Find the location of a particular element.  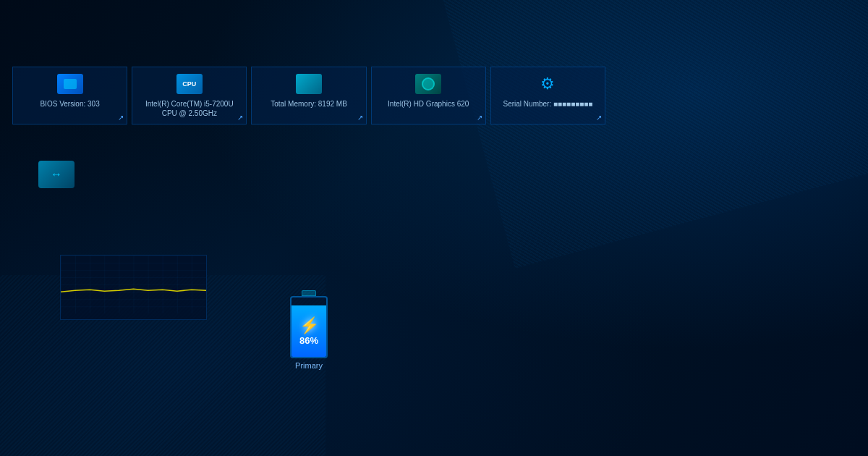

bios-chip-icon is located at coordinates (70, 84).